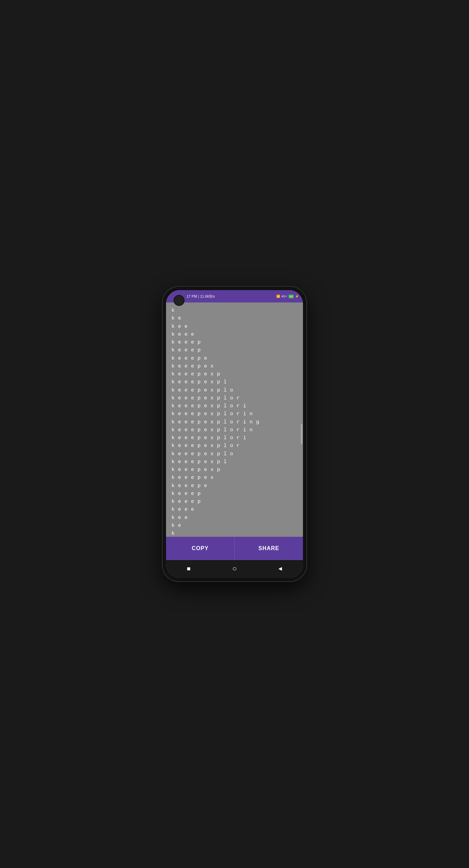 The image size is (469, 868). I want to click on list-item: k e e e p e x p l o r i n g, so click(234, 422).